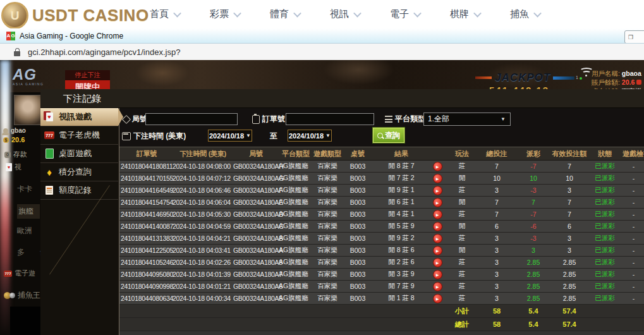  What do you see at coordinates (16, 154) in the screenshot?
I see `lobby-deposit: 0存款` at bounding box center [16, 154].